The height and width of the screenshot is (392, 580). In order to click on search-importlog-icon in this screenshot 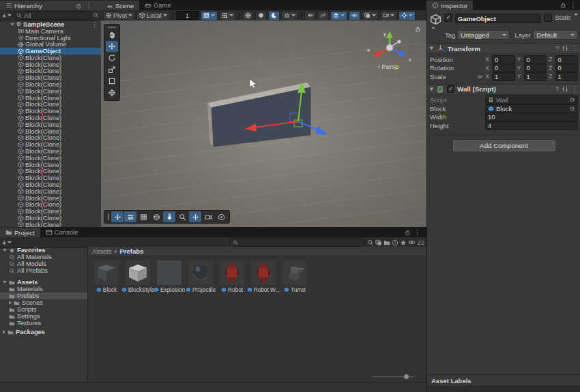, I will do `click(395, 243)`.